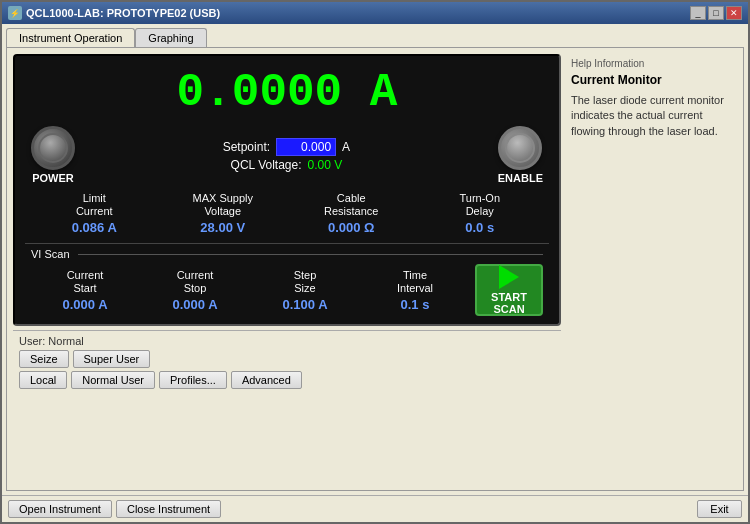 This screenshot has height=524, width=750. I want to click on title-bar-left: ⚡ QCL1000-LAB: PROTOTYPE02 (USB), so click(114, 13).